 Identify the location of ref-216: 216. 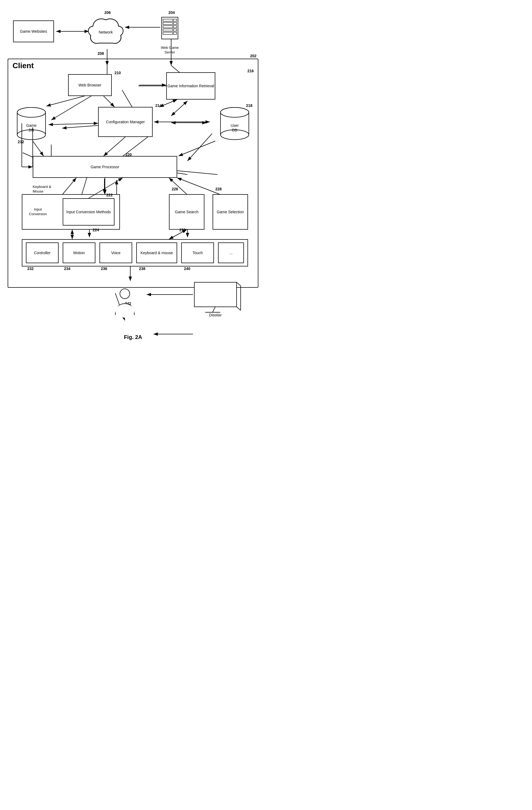
(251, 71).